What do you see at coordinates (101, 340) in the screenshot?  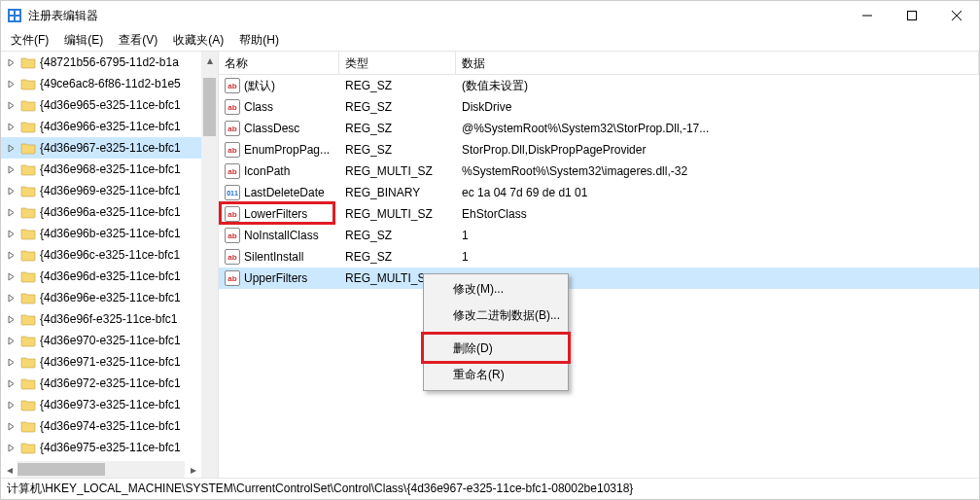 I see `tree-item: {4d36e970-e325-11ce-bfc1` at bounding box center [101, 340].